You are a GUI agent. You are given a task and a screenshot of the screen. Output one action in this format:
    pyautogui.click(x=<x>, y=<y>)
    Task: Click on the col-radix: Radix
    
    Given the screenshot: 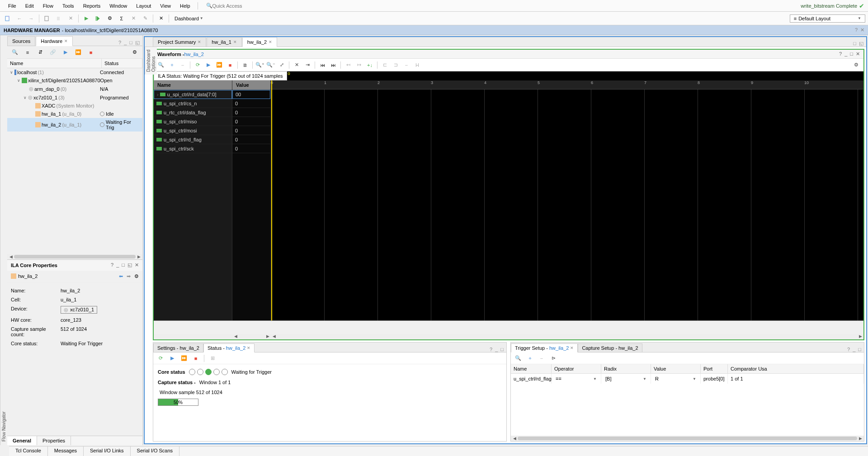 What is the action you would take?
    pyautogui.click(x=626, y=369)
    